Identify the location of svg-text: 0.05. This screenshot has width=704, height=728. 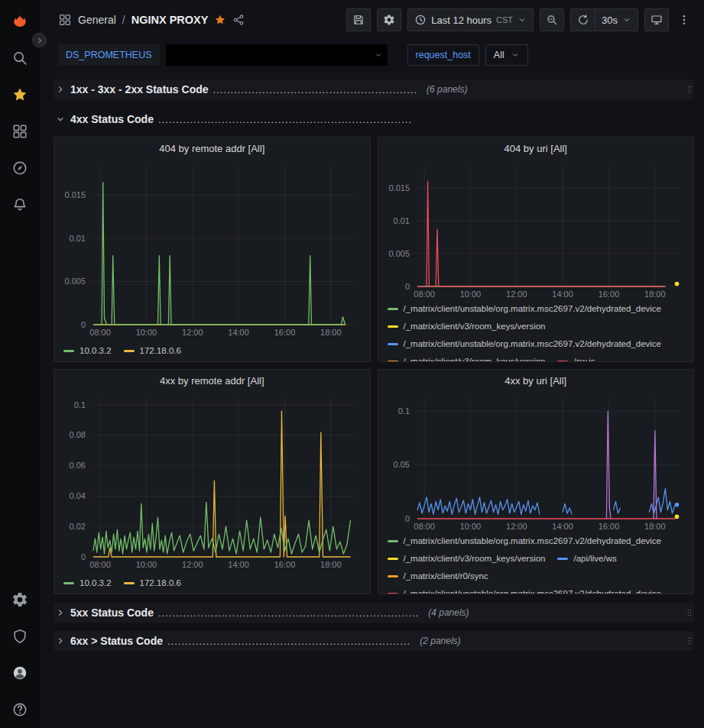
(401, 464).